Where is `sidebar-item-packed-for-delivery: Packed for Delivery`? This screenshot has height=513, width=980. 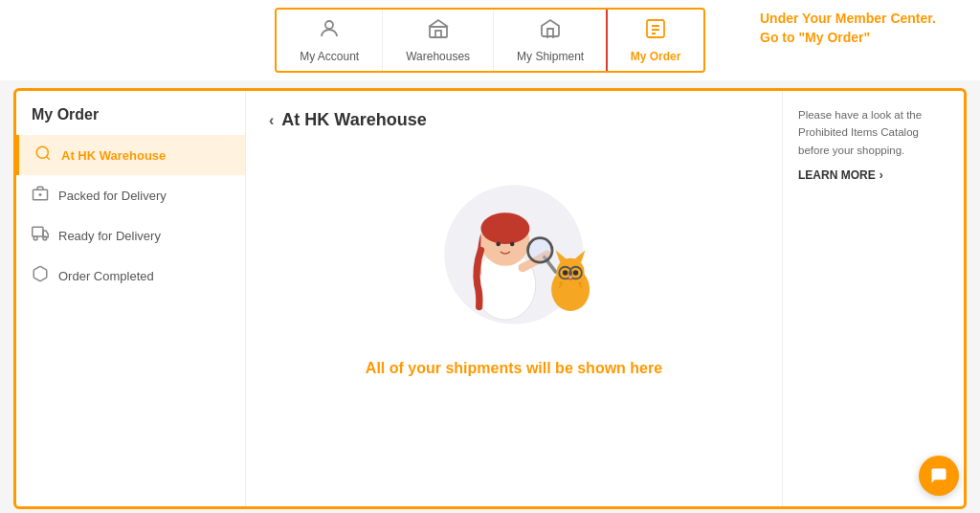
sidebar-item-packed-for-delivery: Packed for Delivery is located at coordinates (130, 195).